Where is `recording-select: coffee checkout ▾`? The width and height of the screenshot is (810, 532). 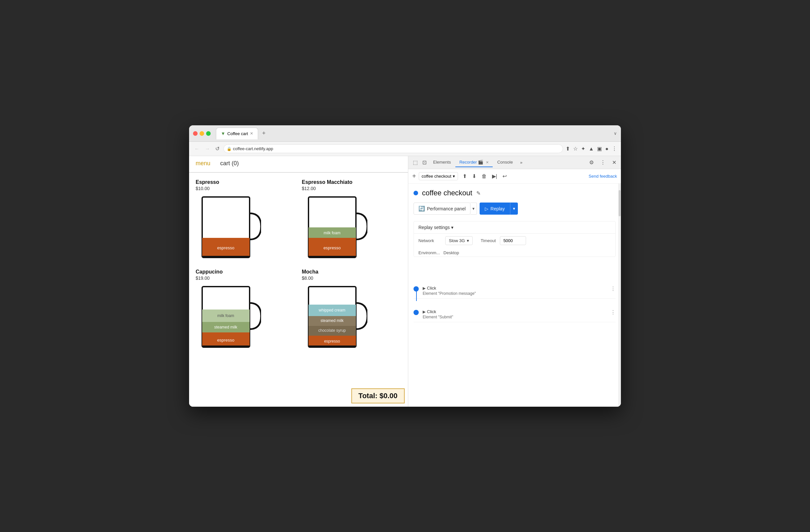
recording-select: coffee checkout ▾ is located at coordinates (438, 176).